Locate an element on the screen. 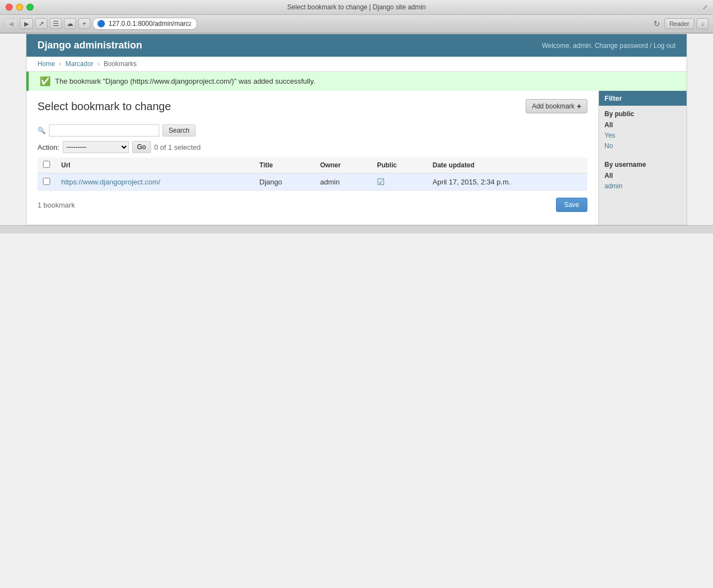  table-row: https://www.djangoproject.com/ Django ad… is located at coordinates (312, 182).